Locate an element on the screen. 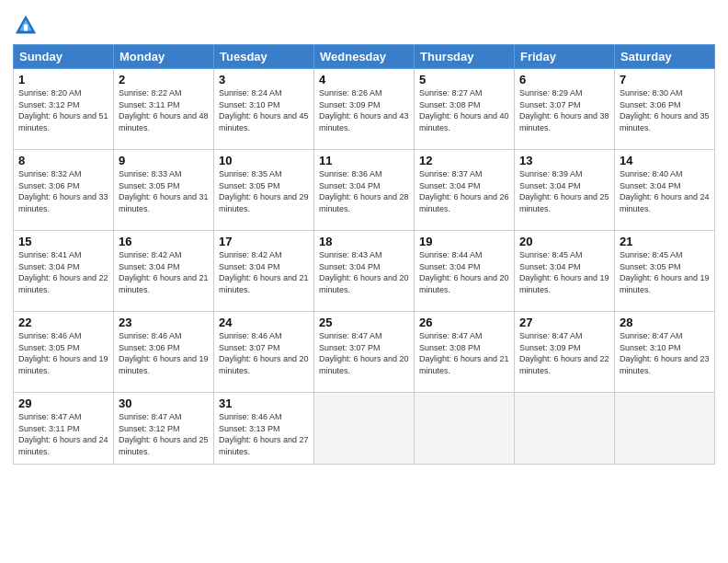 The width and height of the screenshot is (728, 563). cell-info: Sunrise: 8:36 AMSunset: 3:04 PMDaylight:… is located at coordinates (364, 191).